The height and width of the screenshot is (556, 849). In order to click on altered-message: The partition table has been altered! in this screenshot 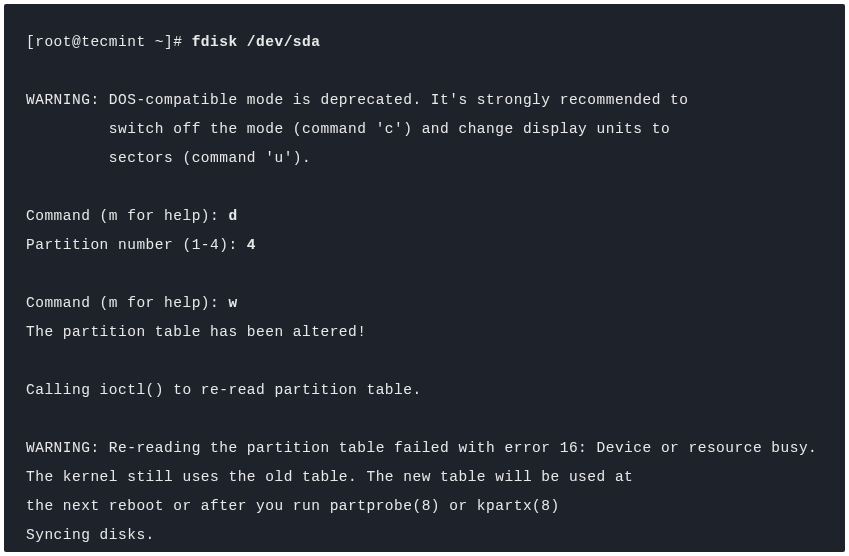, I will do `click(424, 332)`.